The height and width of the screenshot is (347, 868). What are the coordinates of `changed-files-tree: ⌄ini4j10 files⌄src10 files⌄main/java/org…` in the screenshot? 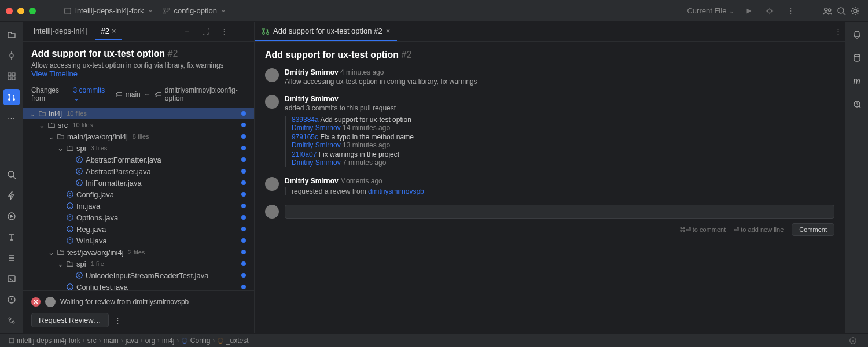 It's located at (139, 198).